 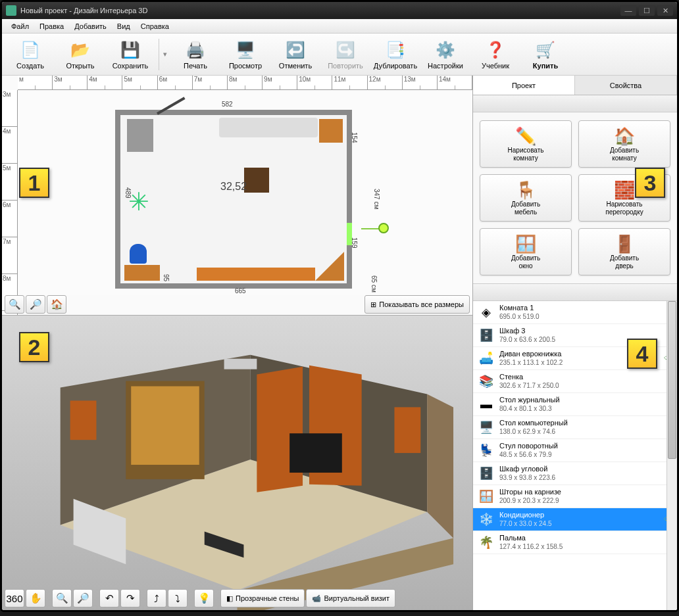 What do you see at coordinates (665, 11) in the screenshot?
I see `close-button: ✕` at bounding box center [665, 11].